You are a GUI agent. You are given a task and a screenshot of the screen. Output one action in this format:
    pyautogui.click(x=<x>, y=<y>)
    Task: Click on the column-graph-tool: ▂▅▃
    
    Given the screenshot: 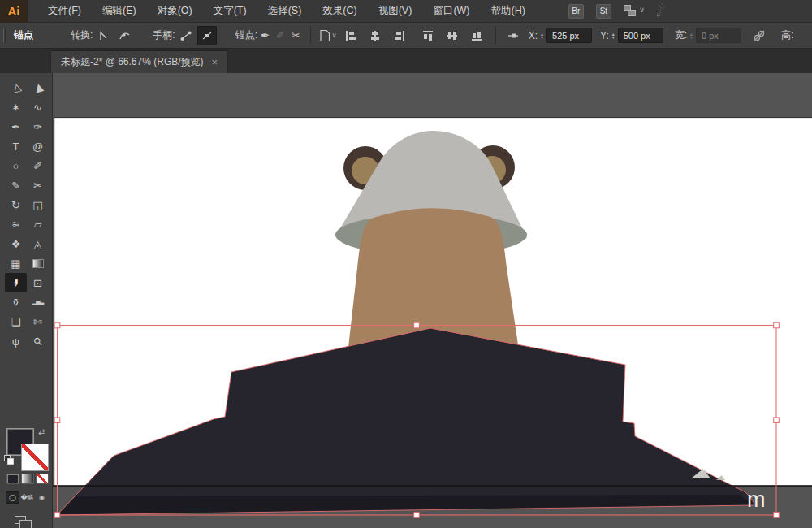 What is the action you would take?
    pyautogui.click(x=37, y=302)
    